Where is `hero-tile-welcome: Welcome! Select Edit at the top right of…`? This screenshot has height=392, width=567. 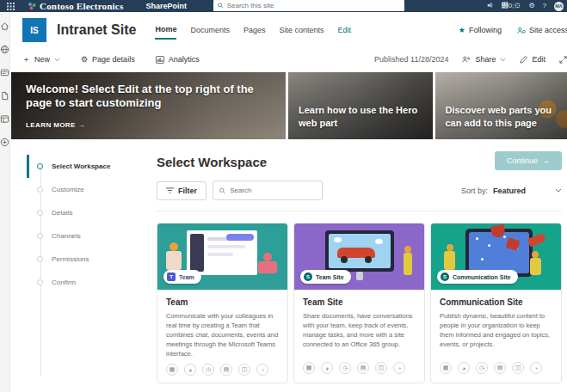
hero-tile-welcome: Welcome! Select Edit at the top right of… is located at coordinates (148, 106).